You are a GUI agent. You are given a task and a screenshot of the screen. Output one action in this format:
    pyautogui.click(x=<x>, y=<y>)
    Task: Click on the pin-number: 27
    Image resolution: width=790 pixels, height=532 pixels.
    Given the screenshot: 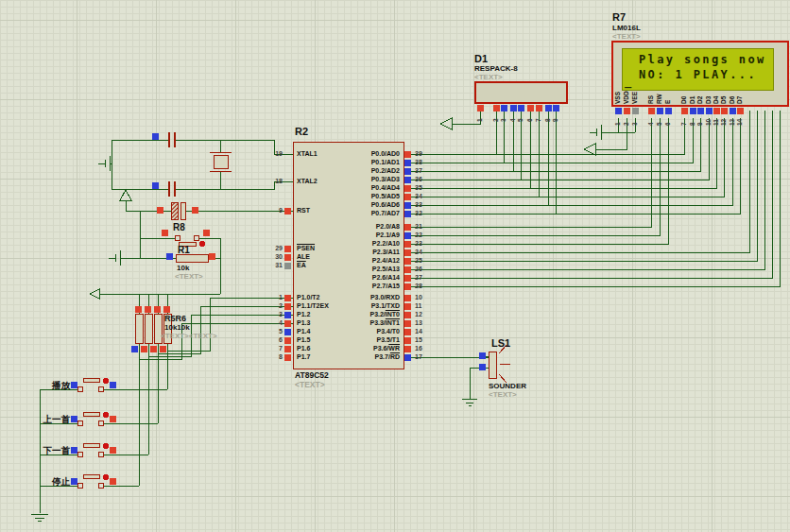 What is the action you would take?
    pyautogui.click(x=419, y=278)
    